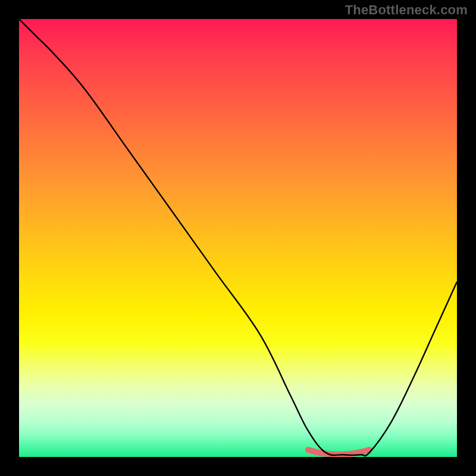 Image resolution: width=476 pixels, height=476 pixels. What do you see at coordinates (406, 10) in the screenshot?
I see `watermark-text: TheBottleneck.com` at bounding box center [406, 10].